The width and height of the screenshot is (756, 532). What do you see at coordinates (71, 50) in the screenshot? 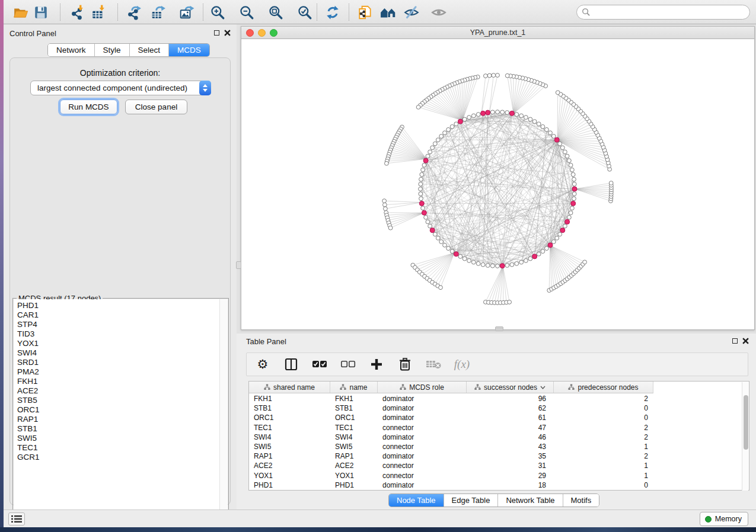
I see `tab-network: Network` at bounding box center [71, 50].